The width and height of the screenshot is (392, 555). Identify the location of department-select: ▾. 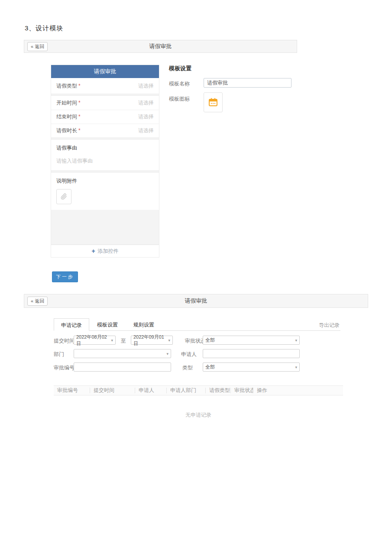
(122, 354).